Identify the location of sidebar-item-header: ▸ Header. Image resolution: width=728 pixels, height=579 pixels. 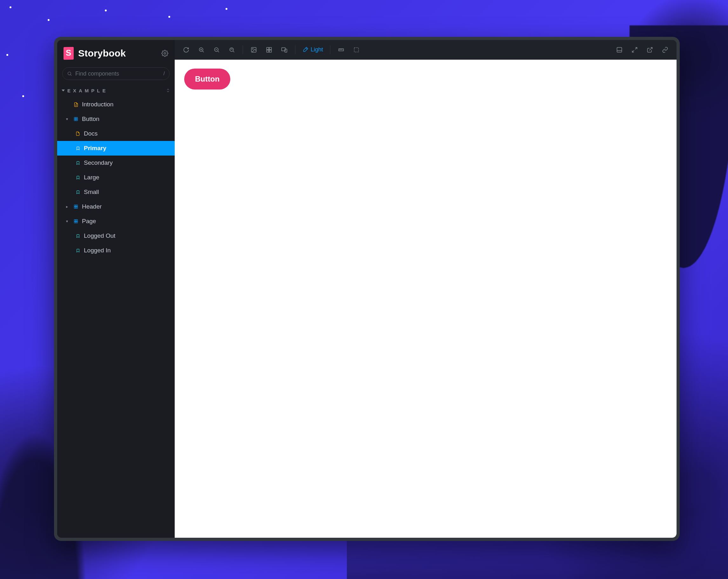
(116, 206).